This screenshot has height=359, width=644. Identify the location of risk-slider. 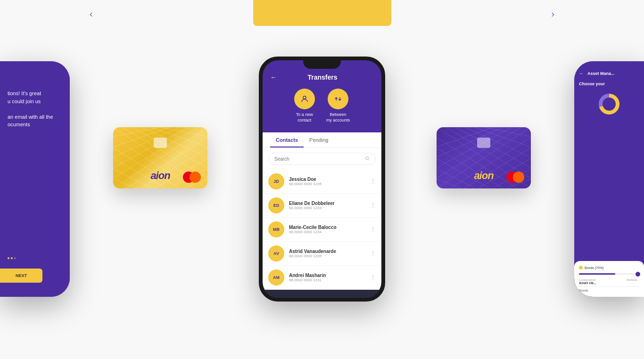
(609, 274).